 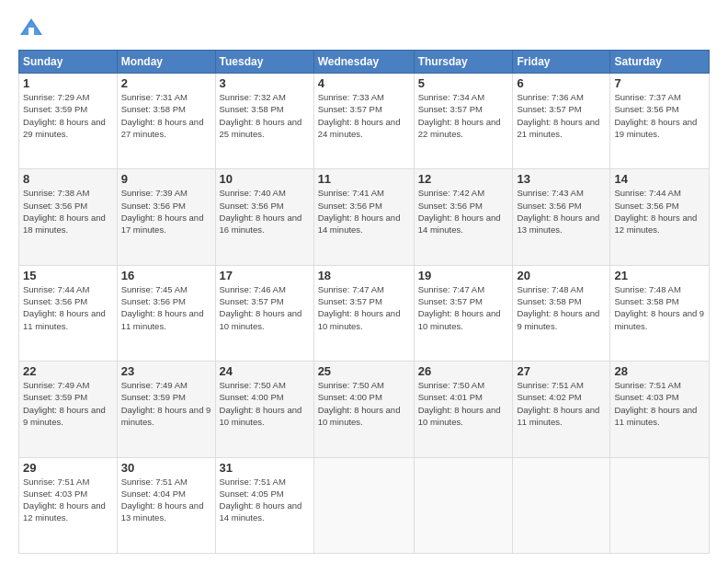 What do you see at coordinates (562, 217) in the screenshot?
I see `day-cell: 13Sunrise: 7:43 AMSunset: 3:56 PMDayligh…` at bounding box center [562, 217].